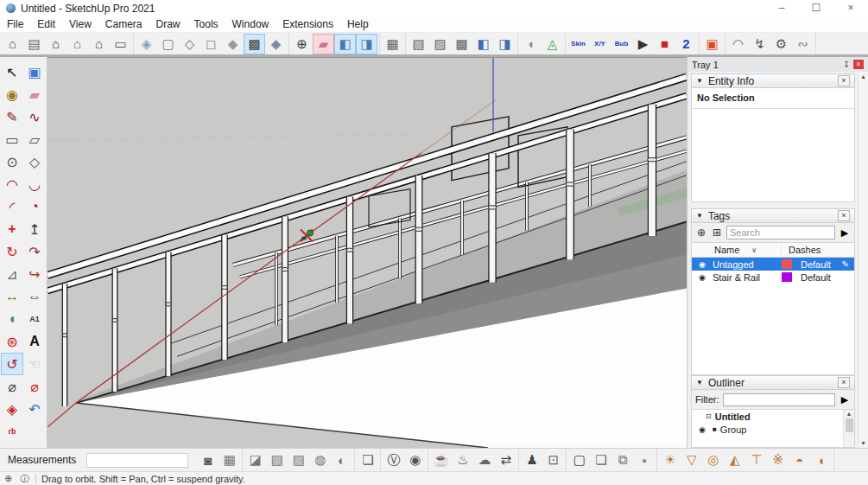 This screenshot has height=485, width=868. What do you see at coordinates (392, 44) in the screenshot?
I see `component-cube-icon: ▦` at bounding box center [392, 44].